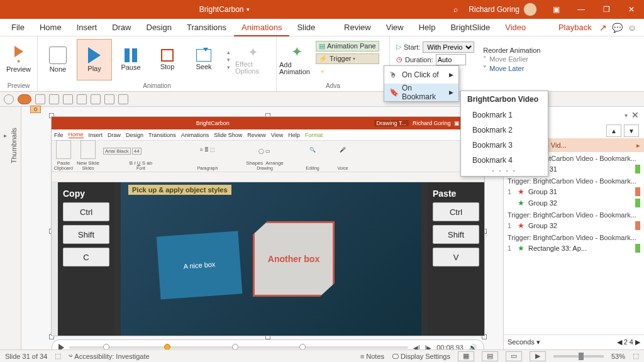 Image resolution: width=644 pixels, height=362 pixels. I want to click on anim-none: None, so click(58, 60).